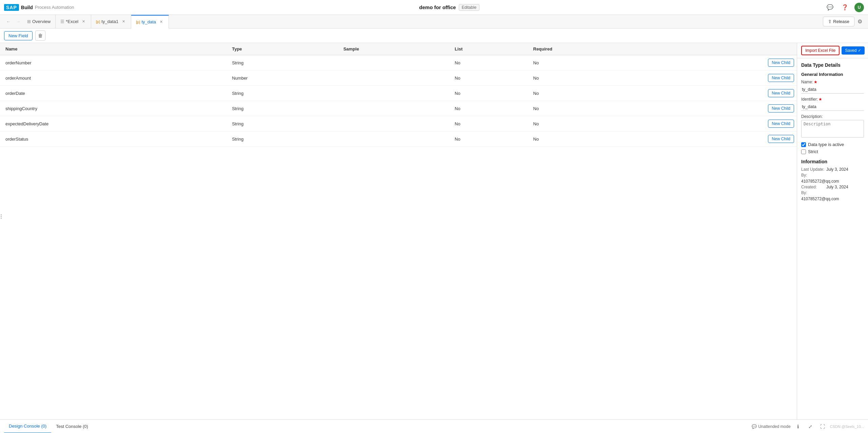 The height and width of the screenshot is (433, 868). I want to click on created-value: July 3, 2024, so click(837, 187).